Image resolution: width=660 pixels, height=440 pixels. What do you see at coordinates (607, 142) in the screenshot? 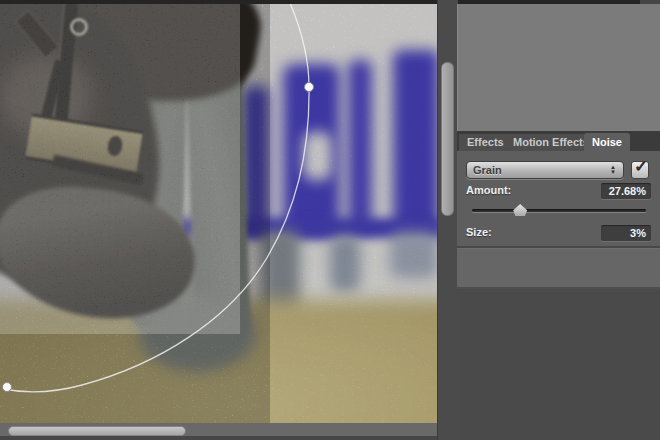
I see `tab-noise: Noise` at bounding box center [607, 142].